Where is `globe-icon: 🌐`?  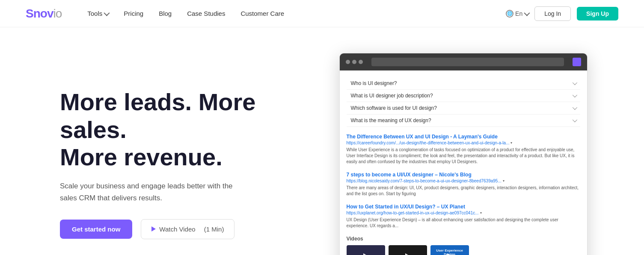 globe-icon: 🌐 is located at coordinates (510, 14).